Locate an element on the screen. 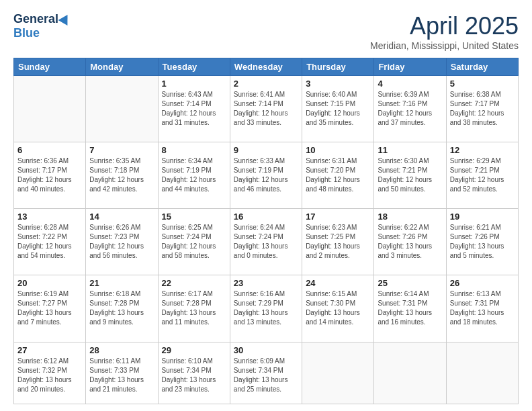 This screenshot has height=411, width=532. calendar-day-cell: 10Sunrise: 6:31 AM Sunset: 7:20 PM Dayli… is located at coordinates (339, 176).